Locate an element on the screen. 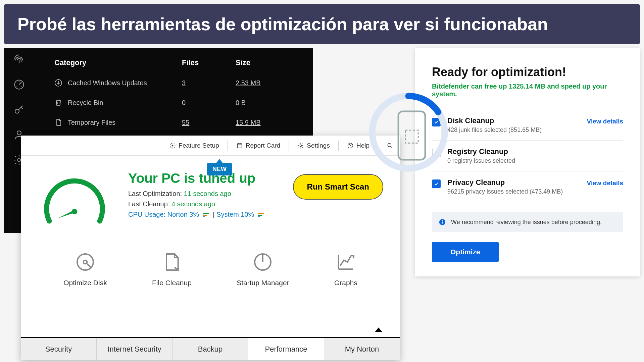 This screenshot has width=644, height=362. item-title: Registry Cleanup is located at coordinates (535, 152).